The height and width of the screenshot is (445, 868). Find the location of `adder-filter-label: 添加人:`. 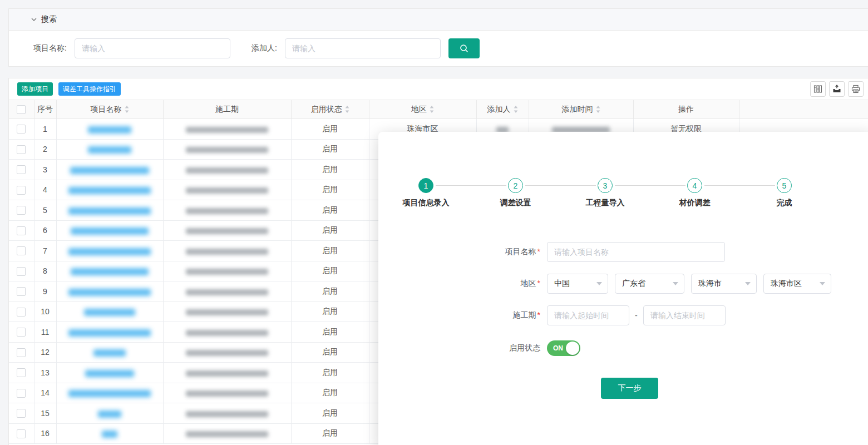

adder-filter-label: 添加人: is located at coordinates (263, 48).